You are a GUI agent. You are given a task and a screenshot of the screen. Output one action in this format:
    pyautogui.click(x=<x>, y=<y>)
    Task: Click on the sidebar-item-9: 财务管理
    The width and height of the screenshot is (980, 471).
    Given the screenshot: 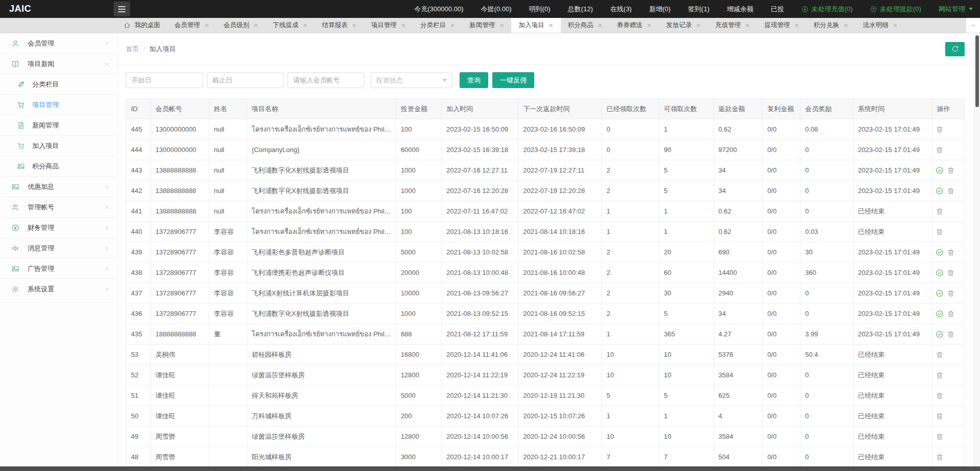 What is the action you would take?
    pyautogui.click(x=58, y=228)
    